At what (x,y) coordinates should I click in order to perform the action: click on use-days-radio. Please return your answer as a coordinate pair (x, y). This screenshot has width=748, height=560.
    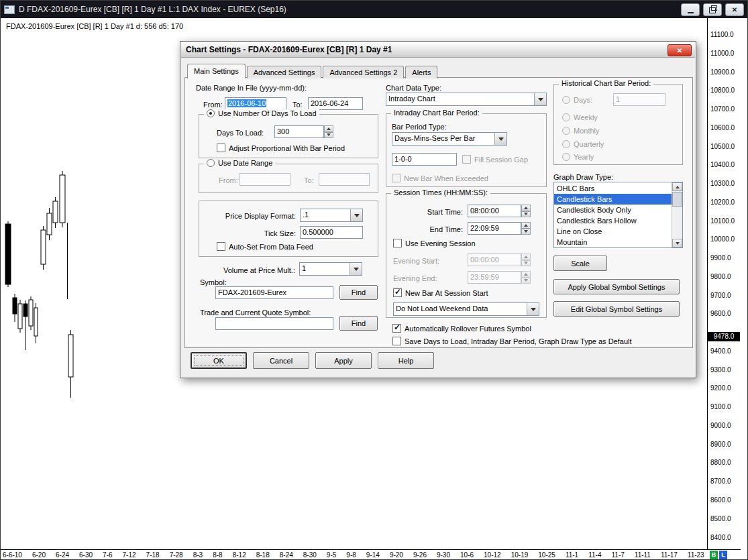
    Looking at the image, I should click on (211, 113).